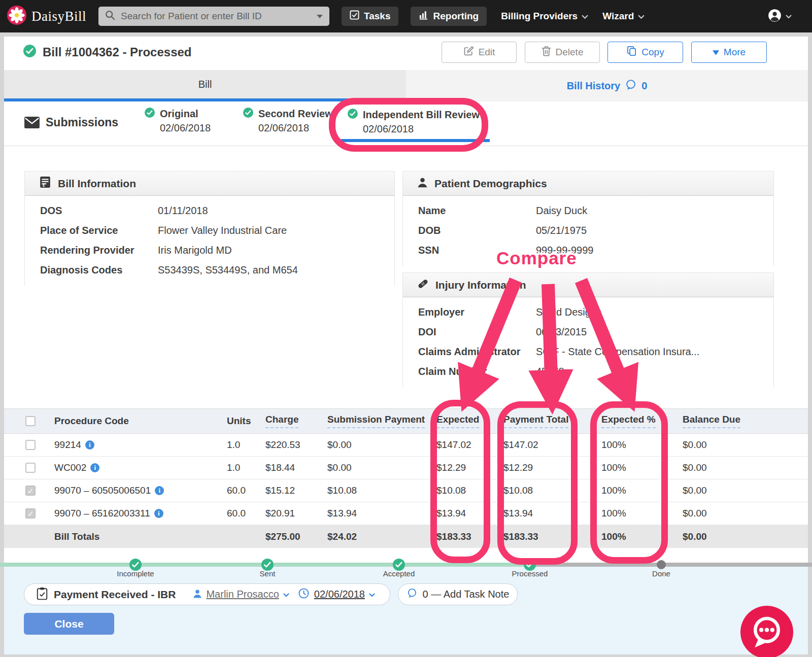  What do you see at coordinates (243, 595) in the screenshot?
I see `assignee-dropdown: Marlin Prosacco` at bounding box center [243, 595].